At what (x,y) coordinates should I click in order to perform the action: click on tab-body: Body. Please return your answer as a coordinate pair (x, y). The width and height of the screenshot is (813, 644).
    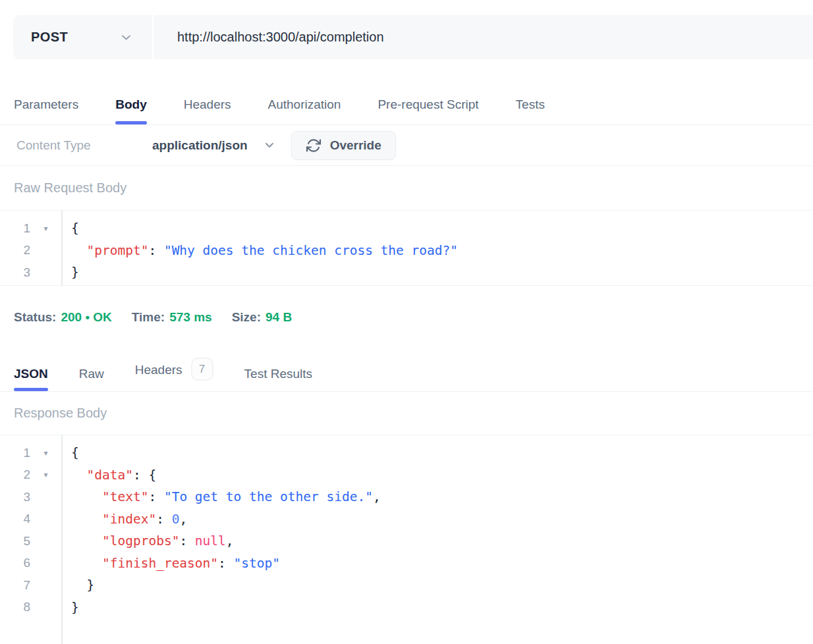
    Looking at the image, I should click on (131, 111).